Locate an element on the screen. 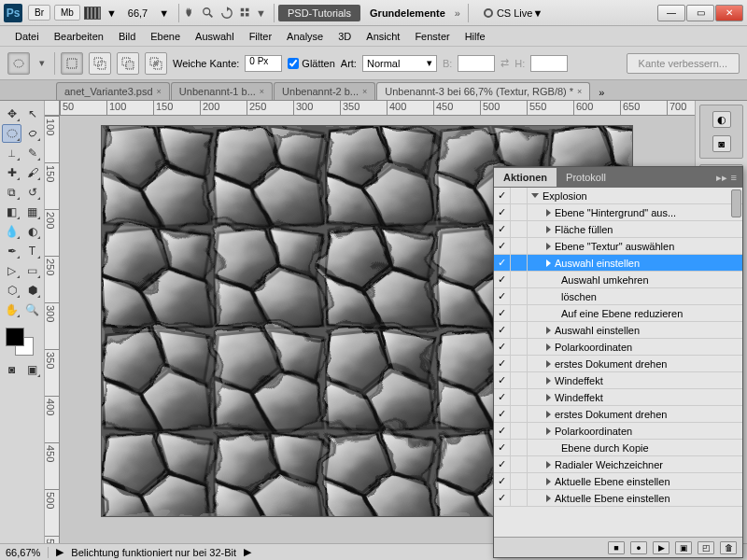  document-tab-0: anet_Variante3.psd× is located at coordinates (113, 91).